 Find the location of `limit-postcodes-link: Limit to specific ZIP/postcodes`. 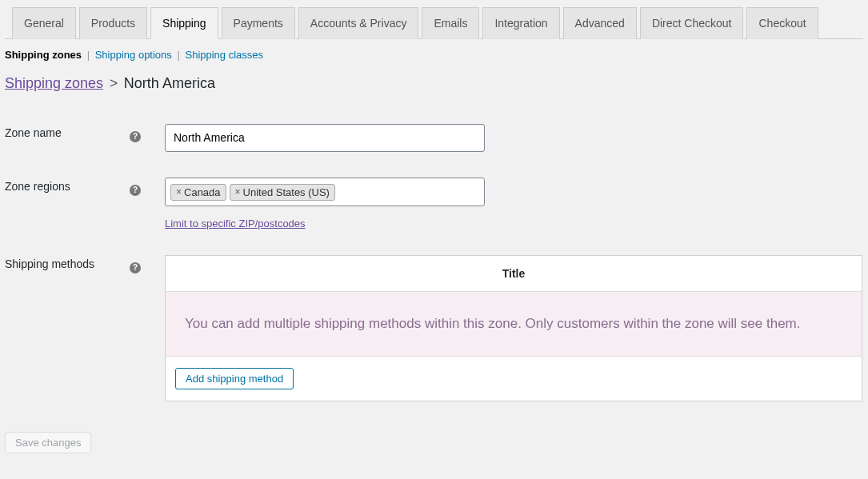

limit-postcodes-link: Limit to specific ZIP/postcodes is located at coordinates (514, 224).